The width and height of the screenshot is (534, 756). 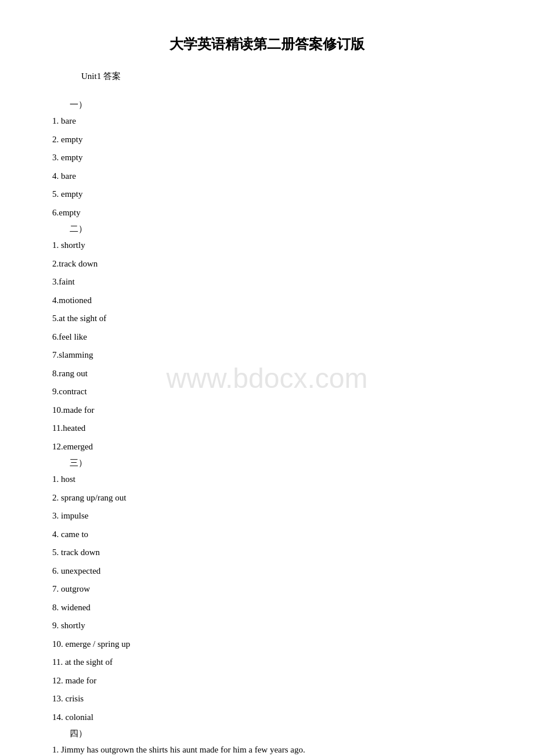 What do you see at coordinates (270, 589) in the screenshot?
I see `list-item: 7. outgrow` at bounding box center [270, 589].